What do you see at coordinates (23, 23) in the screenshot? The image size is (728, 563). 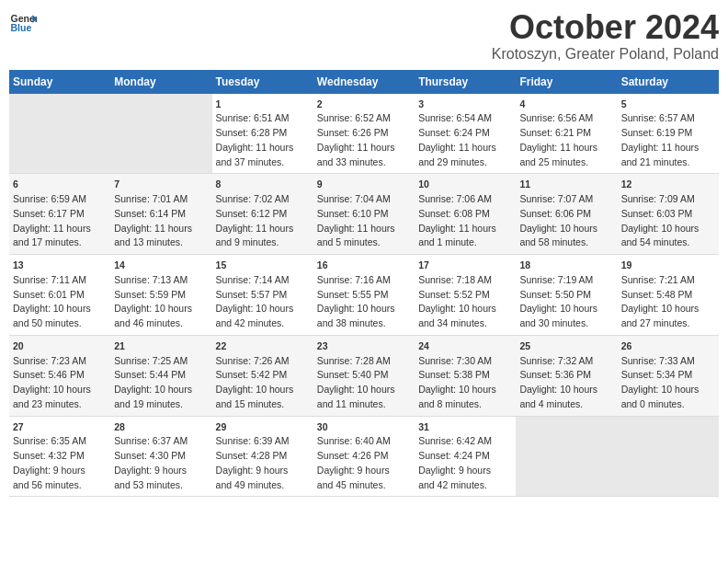 I see `logo: General Blue` at bounding box center [23, 23].